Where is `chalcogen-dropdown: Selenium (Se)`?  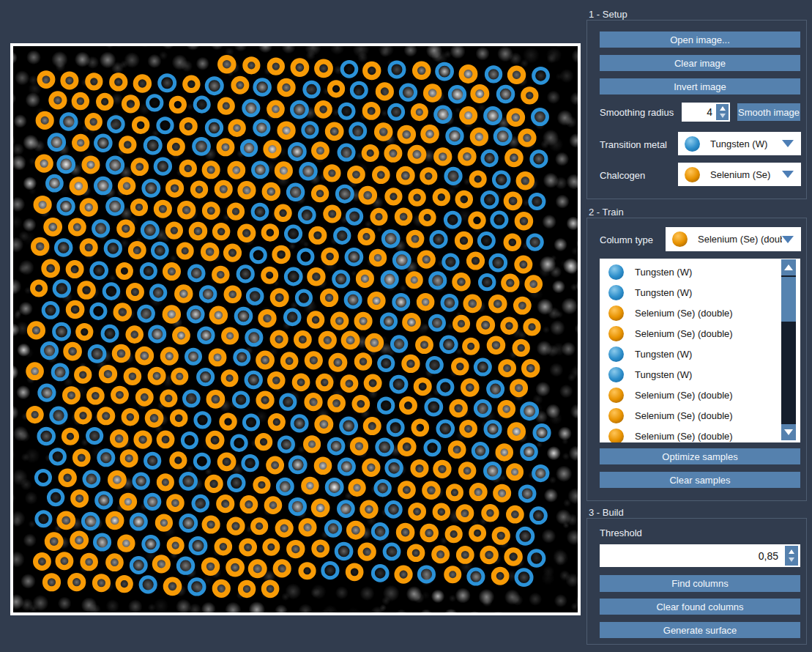
chalcogen-dropdown: Selenium (Se) is located at coordinates (740, 174).